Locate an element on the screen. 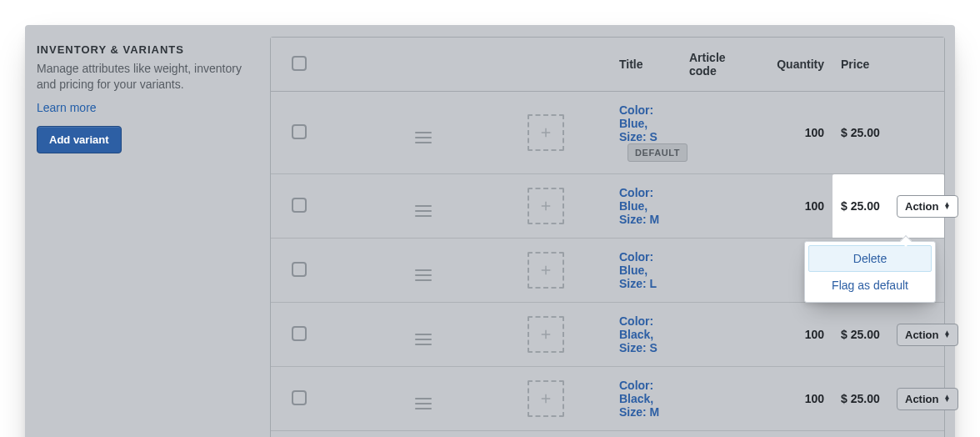 This screenshot has width=980, height=437. variant-title-link: Color: Black, Size: M is located at coordinates (639, 399).